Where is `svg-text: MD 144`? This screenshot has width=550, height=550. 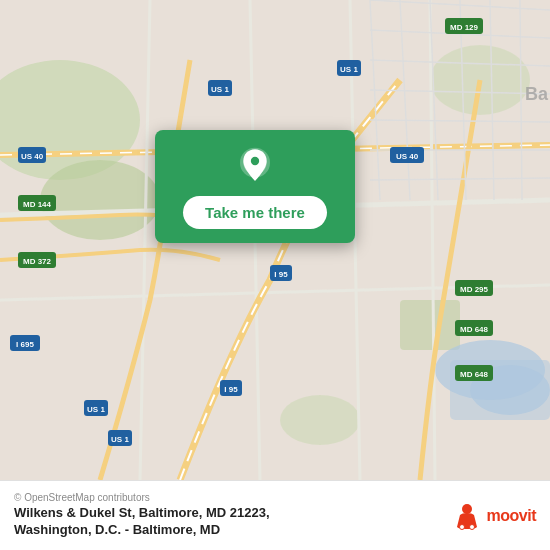 svg-text: MD 144 is located at coordinates (38, 204).